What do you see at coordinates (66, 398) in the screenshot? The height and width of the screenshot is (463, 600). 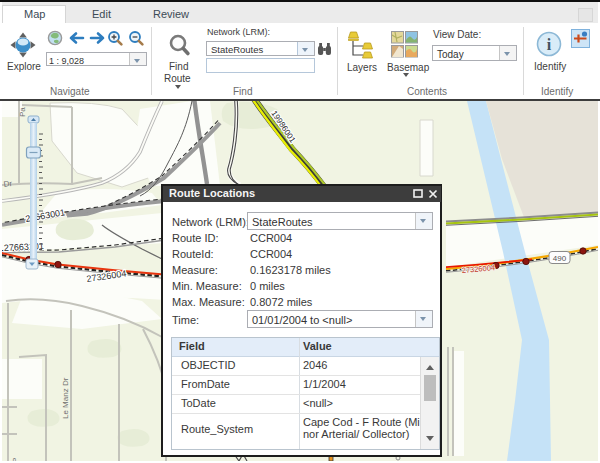 I see `svg-text: Le Manz Dr` at bounding box center [66, 398].